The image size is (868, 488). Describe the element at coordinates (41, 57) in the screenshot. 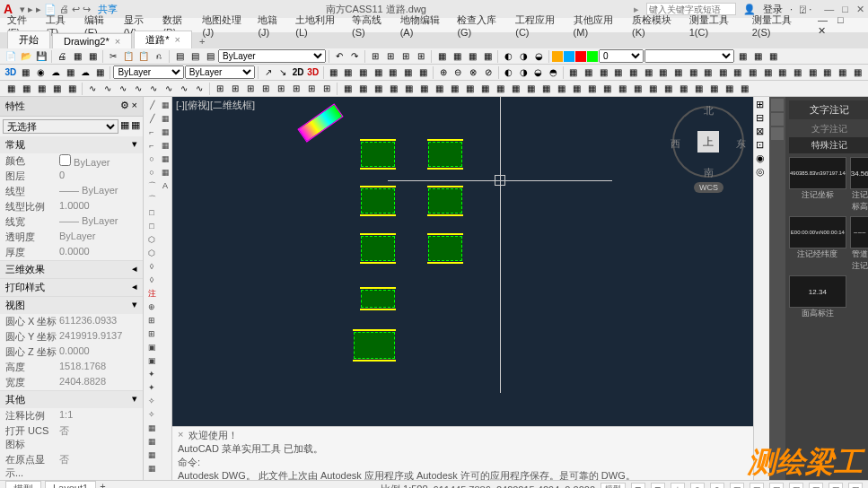

I see `save-icon: 💾` at that location.